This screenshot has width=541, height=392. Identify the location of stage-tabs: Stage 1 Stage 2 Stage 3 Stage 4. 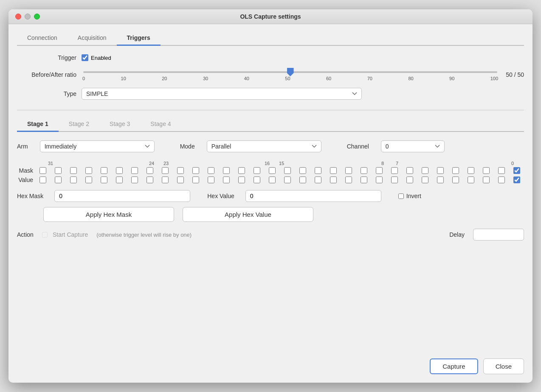
(270, 125).